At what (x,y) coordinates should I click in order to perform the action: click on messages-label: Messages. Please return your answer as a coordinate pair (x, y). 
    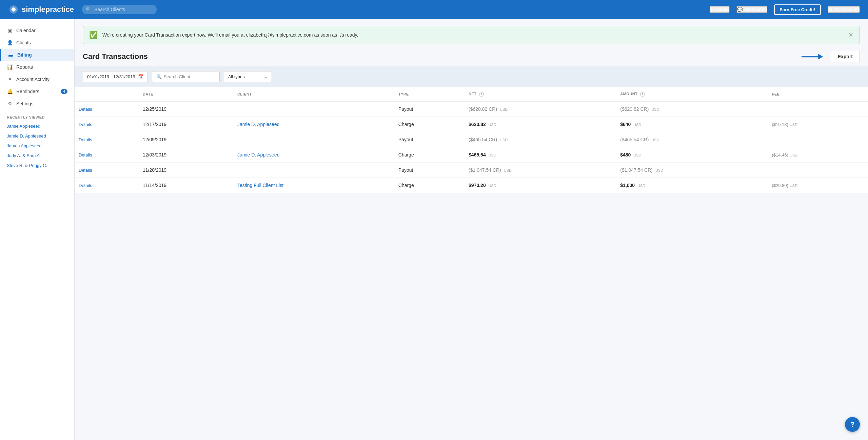
    Looking at the image, I should click on (756, 9).